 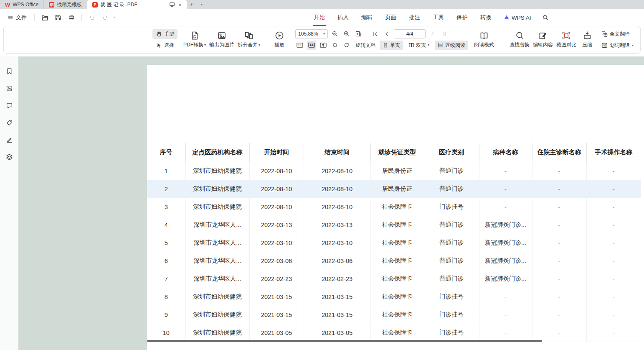 I want to click on page-indicator-input: 4/4, so click(x=410, y=34).